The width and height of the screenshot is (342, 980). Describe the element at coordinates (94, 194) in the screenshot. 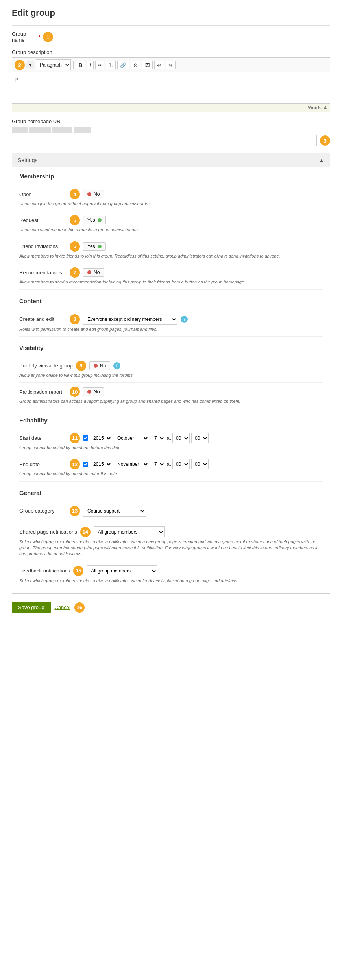

I see `open-toggle: No` at that location.